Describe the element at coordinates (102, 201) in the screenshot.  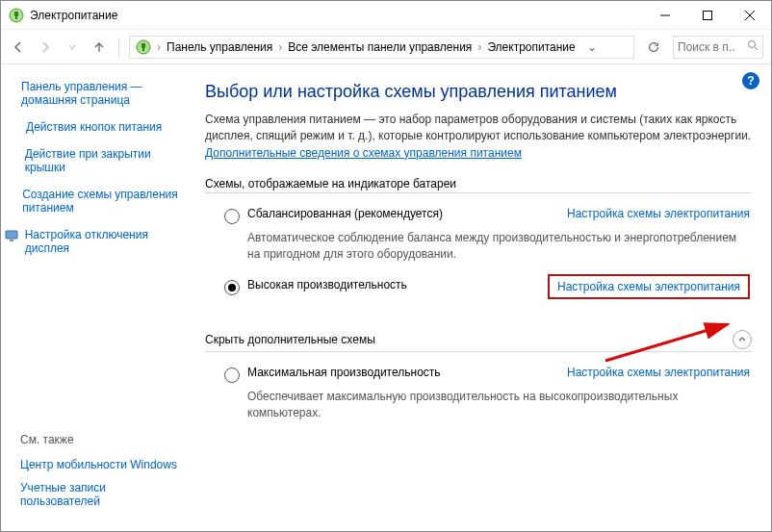
I see `sidebar-item-create-plan: Создание схемы управления питанием` at that location.